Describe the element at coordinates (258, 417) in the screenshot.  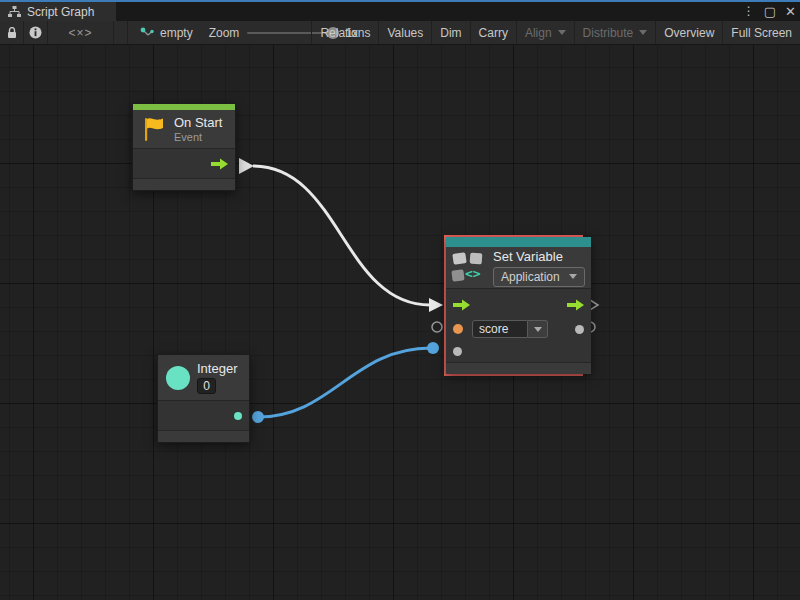
I see `integer-output-port` at that location.